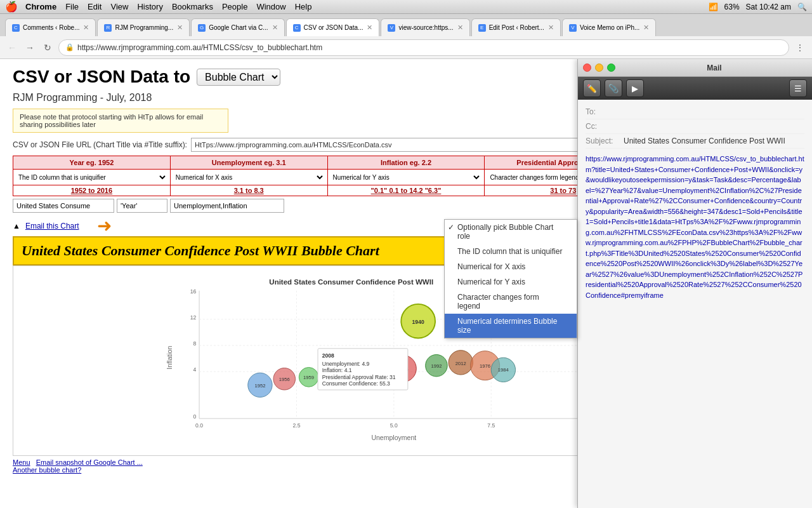 Image resolution: width=812 pixels, height=508 pixels. Describe the element at coordinates (436, 367) in the screenshot. I see `svg-text: 1992` at that location.